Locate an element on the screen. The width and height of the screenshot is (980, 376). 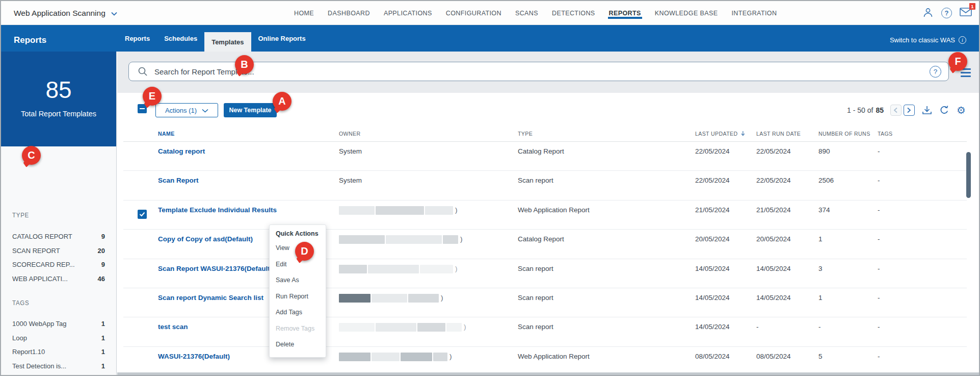
table-row: WASUI-21376(Default) ) Web Application R… is located at coordinates (545, 361).